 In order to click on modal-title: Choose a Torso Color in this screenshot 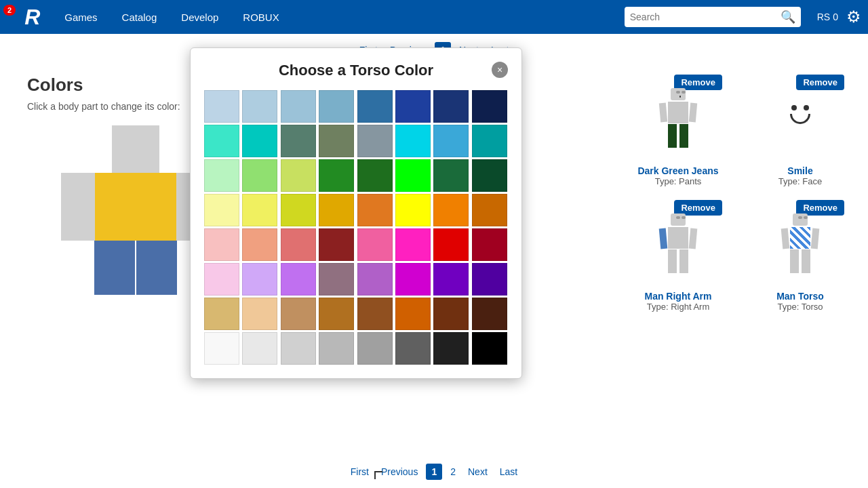, I will do `click(356, 70)`.